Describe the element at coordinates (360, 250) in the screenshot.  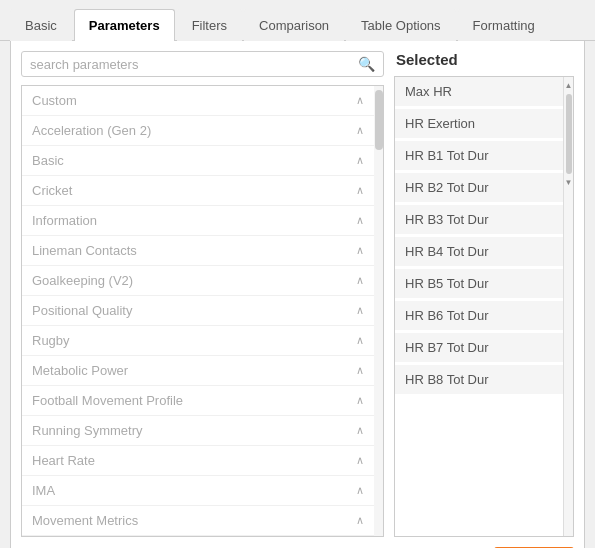
I see `chevron-icon-lineman-contacts: ∧` at that location.